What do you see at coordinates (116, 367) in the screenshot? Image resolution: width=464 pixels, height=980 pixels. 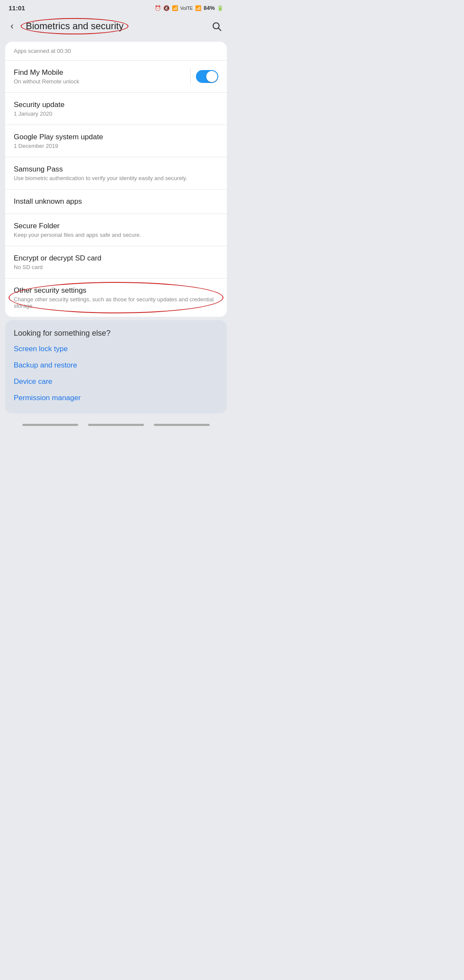 I see `suggestions-card: Looking for something else? Screen lock …` at bounding box center [116, 367].